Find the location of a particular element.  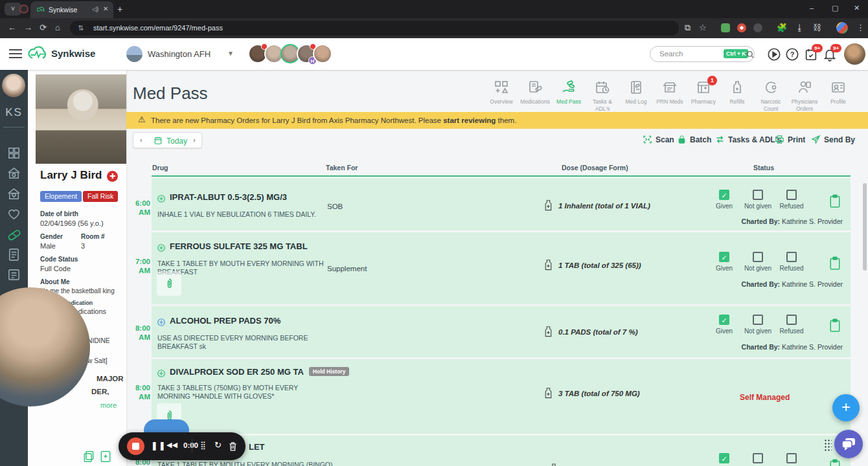

browser-tab: Synkwise ◁) ✕ is located at coordinates (72, 10).